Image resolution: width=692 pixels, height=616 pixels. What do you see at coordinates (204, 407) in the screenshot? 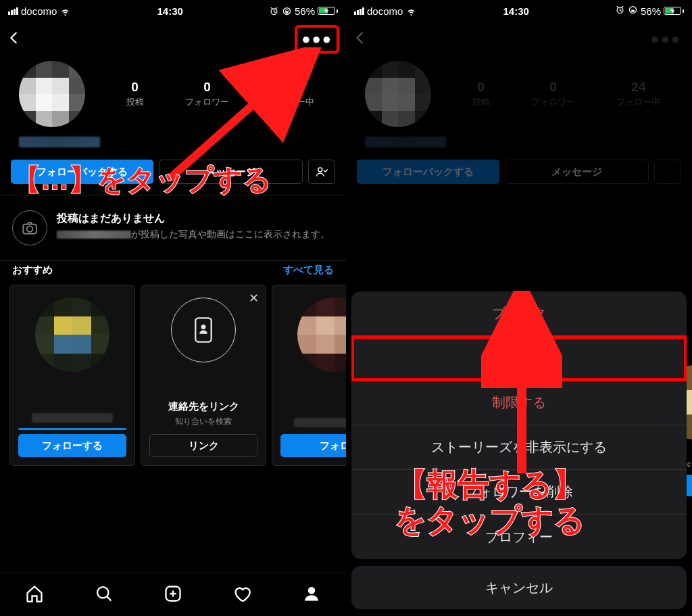
I see `contacts-title: 連絡先をリンク` at bounding box center [204, 407].